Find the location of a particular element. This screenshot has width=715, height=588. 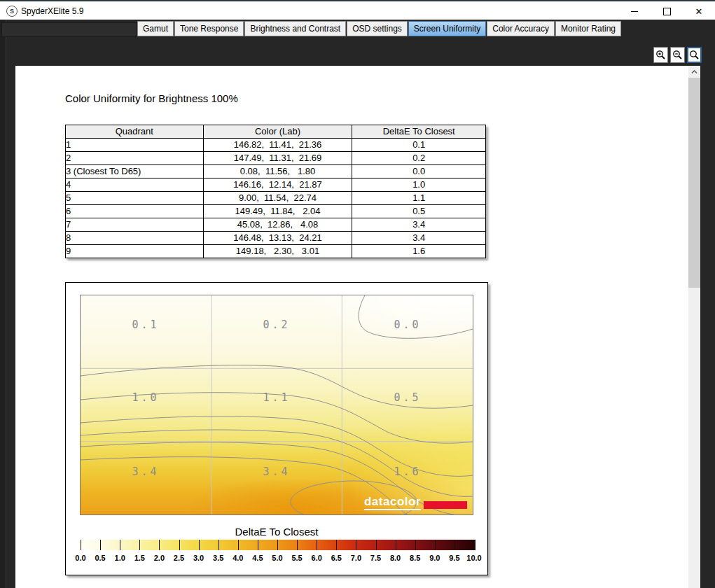

column-header: Color (Lab) is located at coordinates (277, 132).